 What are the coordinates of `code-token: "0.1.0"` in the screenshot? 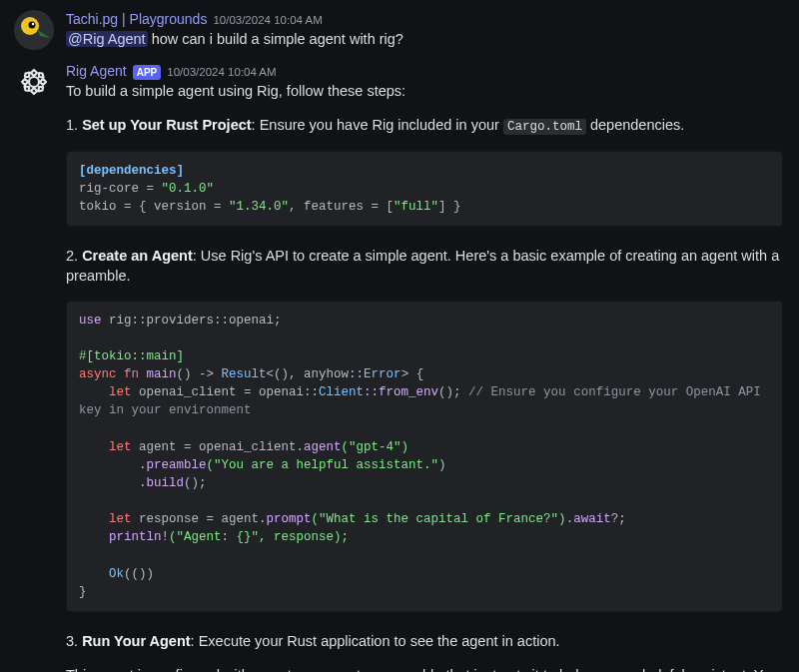 It's located at (188, 189).